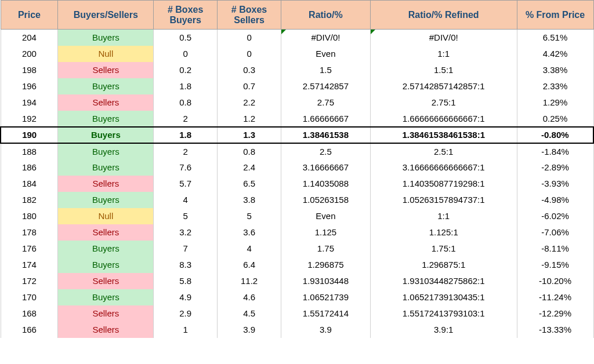 Image resolution: width=594 pixels, height=364 pixels. I want to click on cell-ratio: Even, so click(326, 54).